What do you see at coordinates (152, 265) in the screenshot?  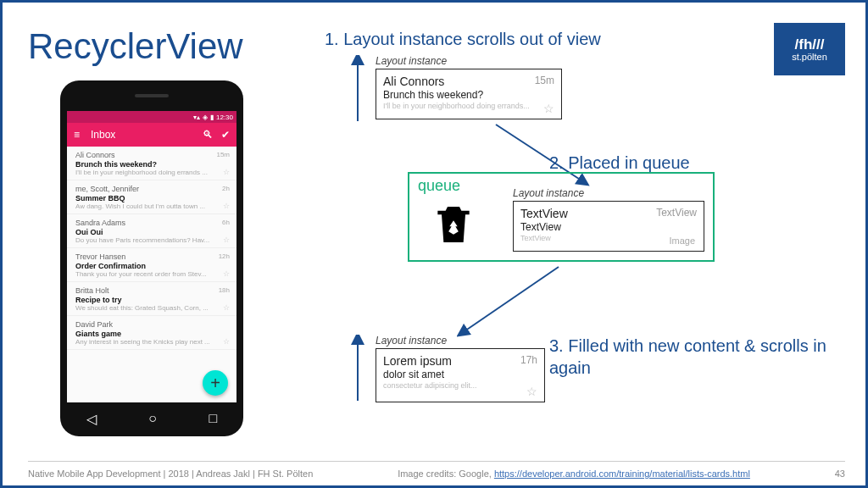 I see `list-item: Trevor HansenOrder ConfirmationThank you…` at bounding box center [152, 265].